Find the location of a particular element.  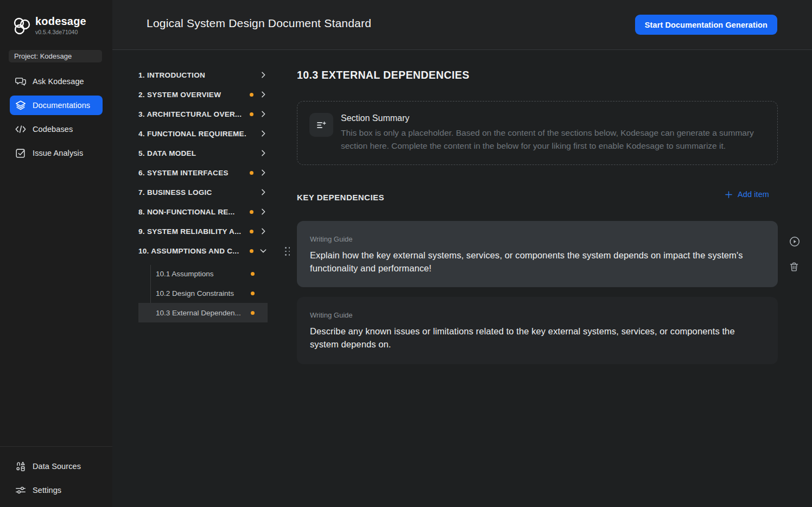

sidebar-item-label: Codebases is located at coordinates (53, 129).